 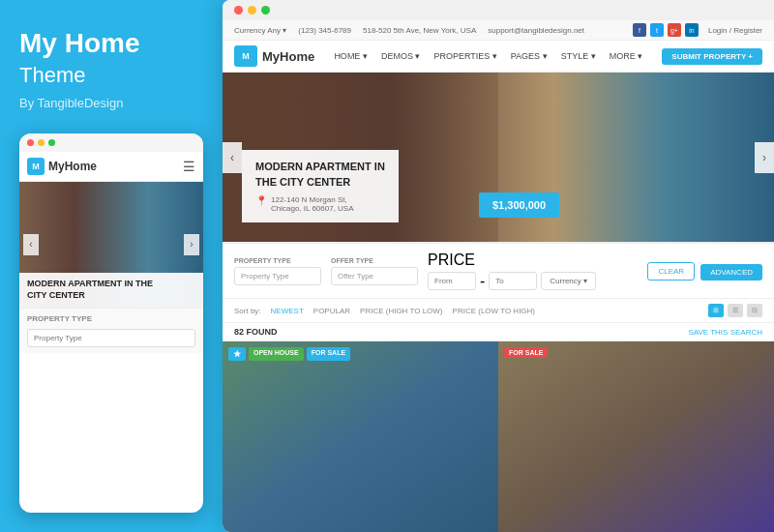 What do you see at coordinates (111, 143) in the screenshot?
I see `mobile-top-bar` at bounding box center [111, 143].